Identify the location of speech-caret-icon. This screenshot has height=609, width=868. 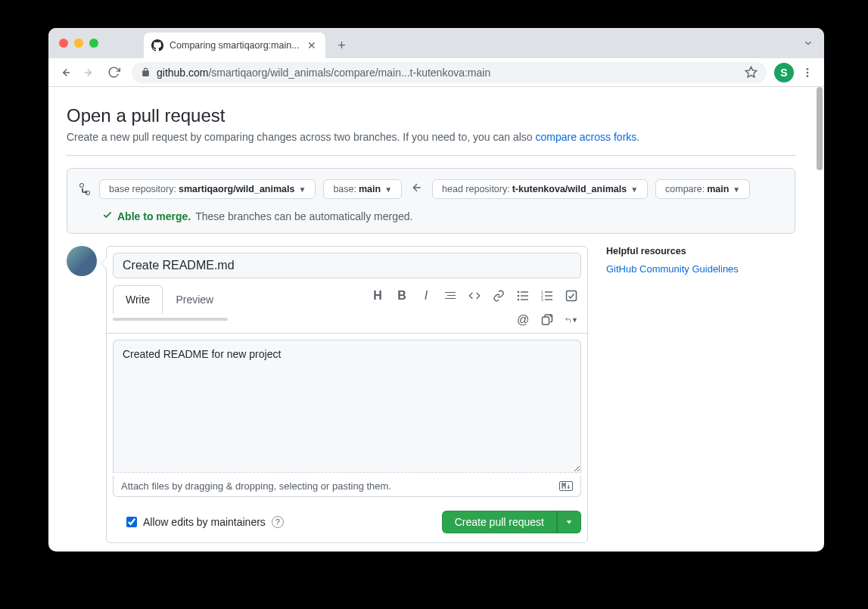
(104, 263).